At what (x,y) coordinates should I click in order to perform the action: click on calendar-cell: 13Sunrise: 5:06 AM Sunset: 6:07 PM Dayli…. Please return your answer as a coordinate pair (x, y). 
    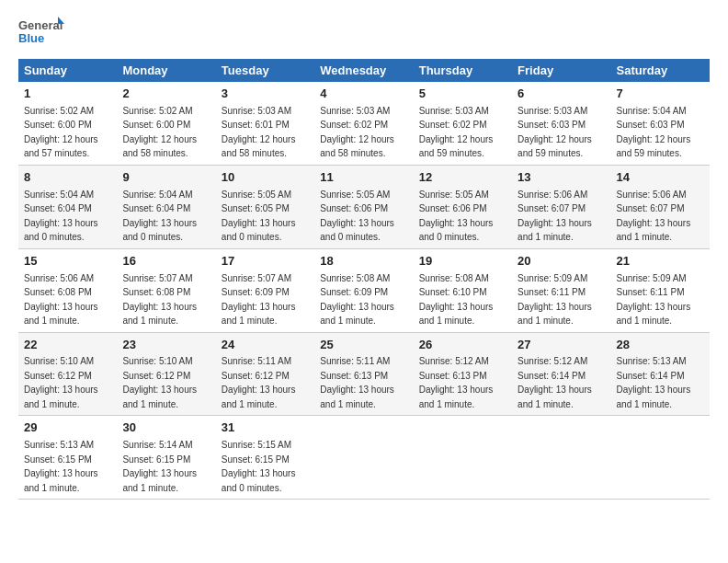
    Looking at the image, I should click on (561, 206).